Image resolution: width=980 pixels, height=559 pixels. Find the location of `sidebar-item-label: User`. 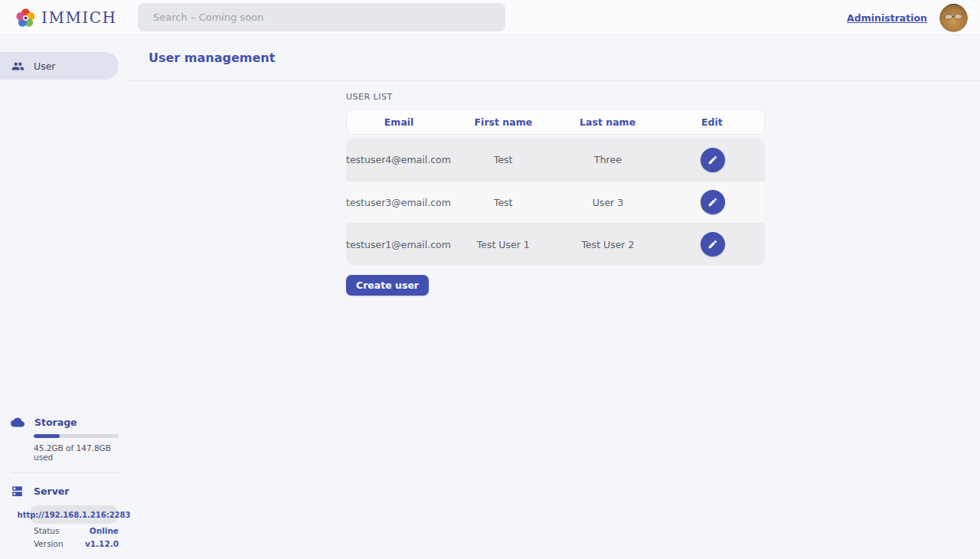

sidebar-item-label: User is located at coordinates (44, 66).